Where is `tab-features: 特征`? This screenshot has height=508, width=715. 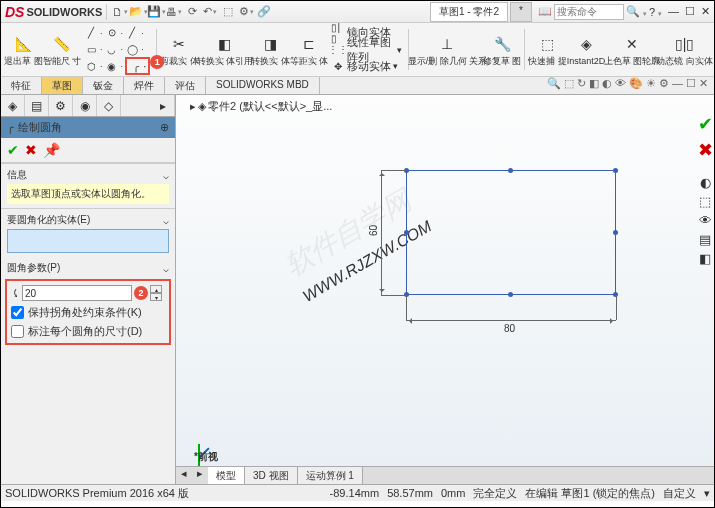
tab-features: 特征 is located at coordinates (22, 86).